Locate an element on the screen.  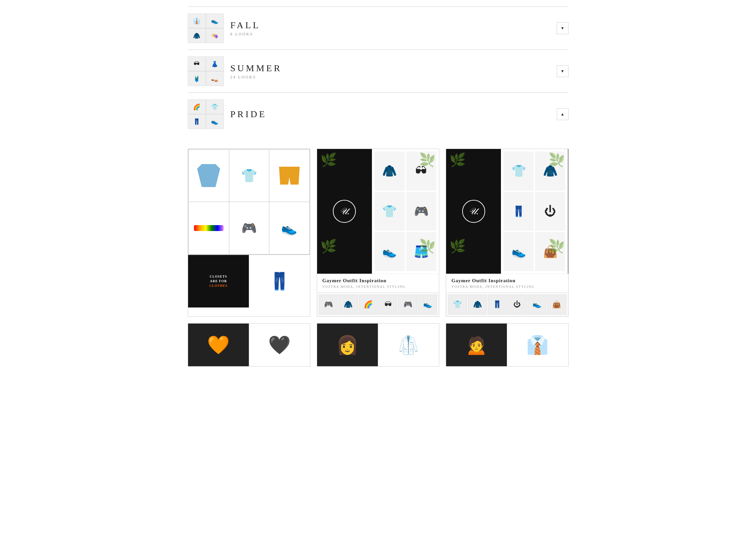
fall-thumb-4: 👒 is located at coordinates (215, 36).